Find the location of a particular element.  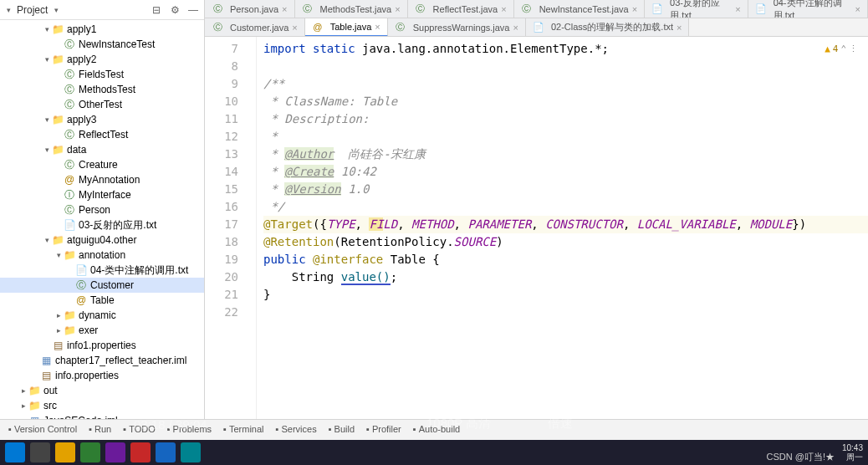

tool-window-tab: ▪Auto-build is located at coordinates (437, 429).